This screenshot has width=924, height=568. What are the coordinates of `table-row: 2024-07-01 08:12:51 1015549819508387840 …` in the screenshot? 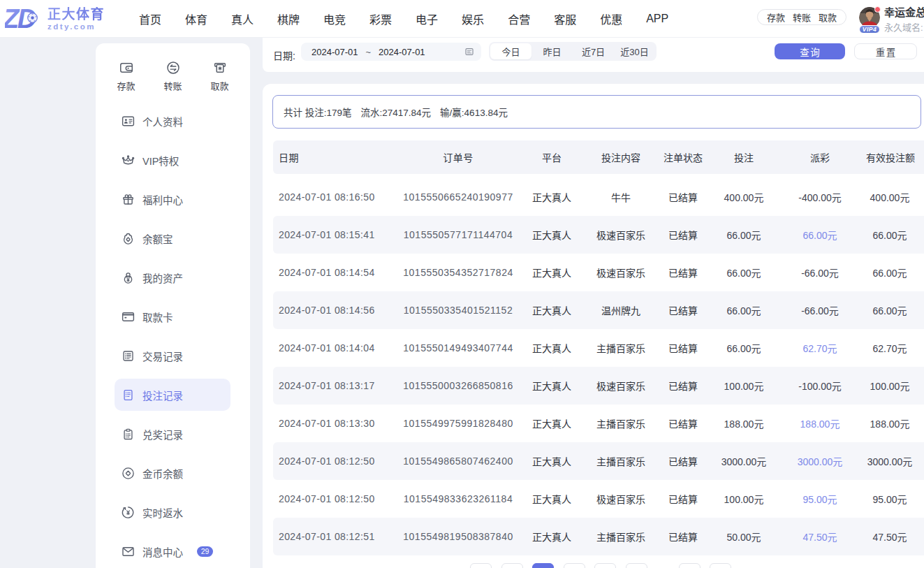 It's located at (599, 537).